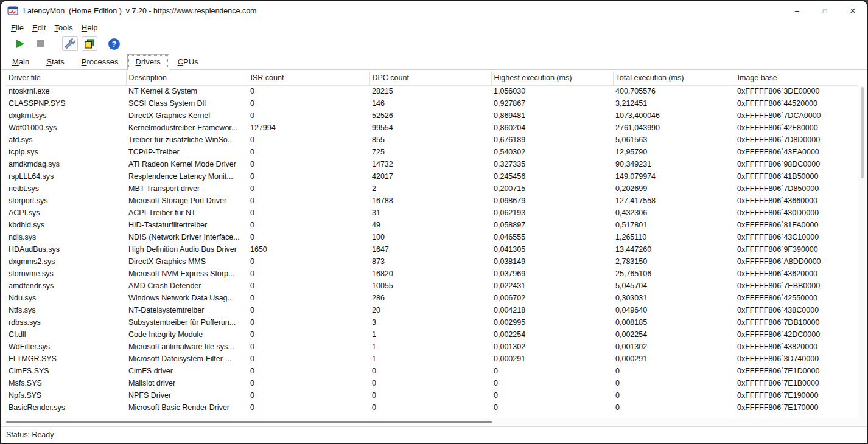 The width and height of the screenshot is (868, 444). What do you see at coordinates (434, 62) in the screenshot?
I see `tab-bar: Main Stats Processes Drivers CPUs` at bounding box center [434, 62].